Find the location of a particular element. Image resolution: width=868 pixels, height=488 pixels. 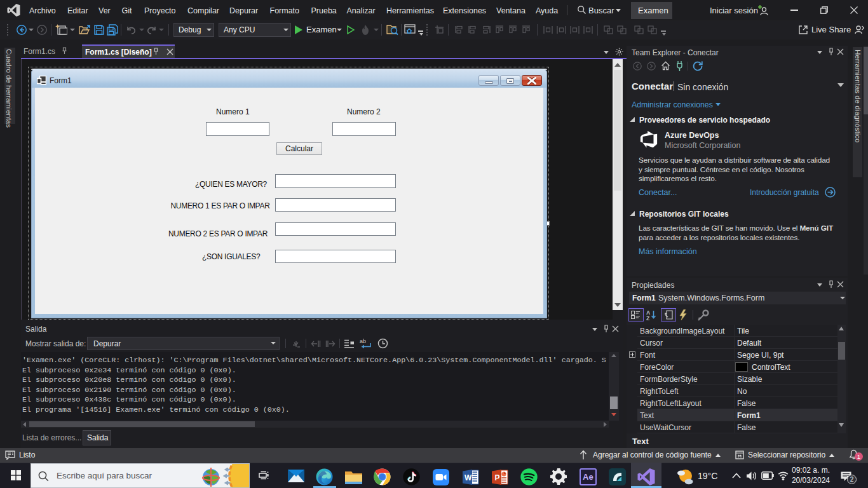

svg-text: Z is located at coordinates (648, 318).